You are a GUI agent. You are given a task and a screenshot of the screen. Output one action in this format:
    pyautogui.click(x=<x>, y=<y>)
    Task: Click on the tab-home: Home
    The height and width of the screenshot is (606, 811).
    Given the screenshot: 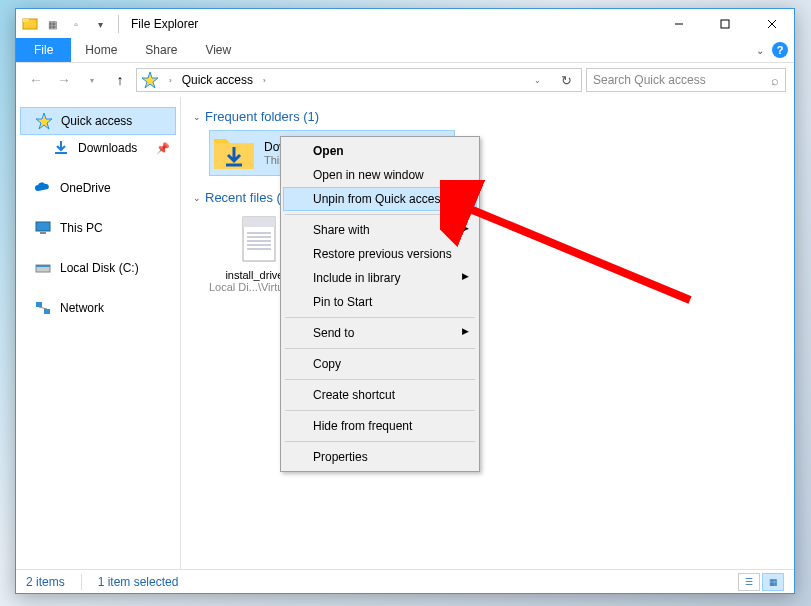 What is the action you would take?
    pyautogui.click(x=101, y=50)
    